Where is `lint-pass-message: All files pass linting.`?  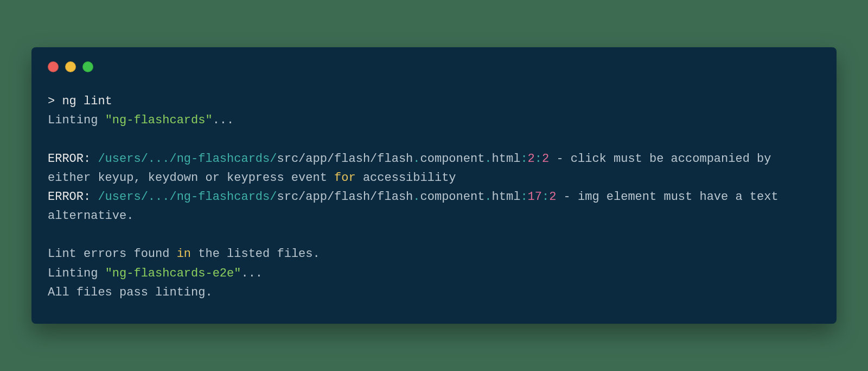 lint-pass-message: All files pass linting. is located at coordinates (434, 292).